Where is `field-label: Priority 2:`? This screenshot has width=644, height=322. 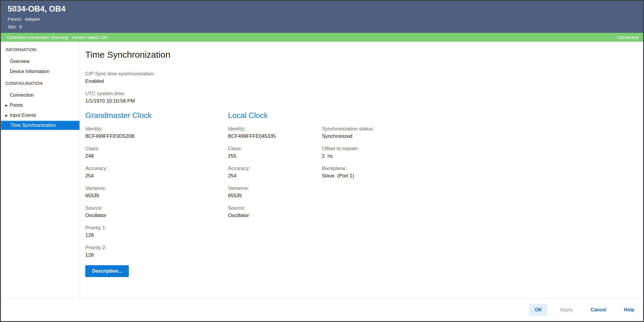
field-label: Priority 2: is located at coordinates (157, 248).